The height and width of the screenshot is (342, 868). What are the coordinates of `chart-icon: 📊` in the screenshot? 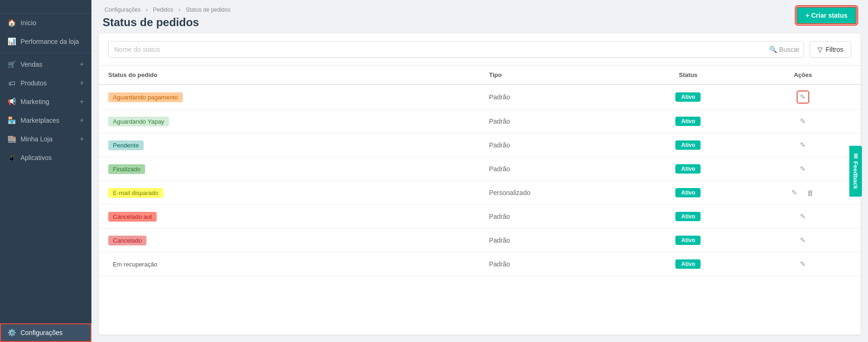 It's located at (12, 42).